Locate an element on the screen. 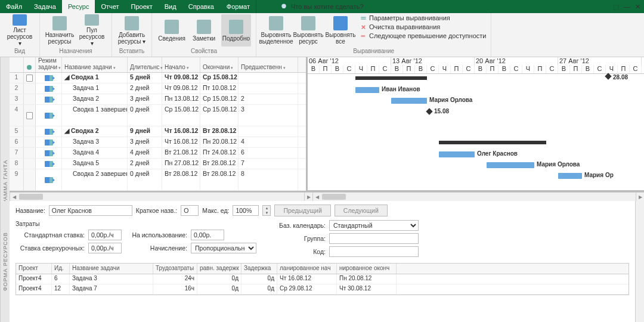 Image resolution: width=644 pixels, height=322 pixels. level-selection-button: Выровнять выделенное is located at coordinates (276, 30).